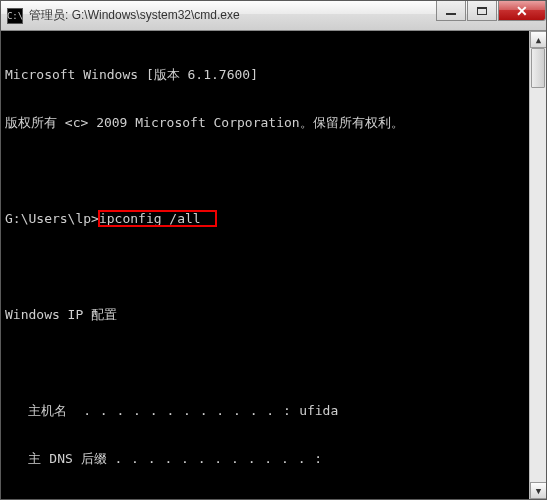 The width and height of the screenshot is (547, 500). What do you see at coordinates (451, 11) in the screenshot?
I see `minimize-button` at bounding box center [451, 11].